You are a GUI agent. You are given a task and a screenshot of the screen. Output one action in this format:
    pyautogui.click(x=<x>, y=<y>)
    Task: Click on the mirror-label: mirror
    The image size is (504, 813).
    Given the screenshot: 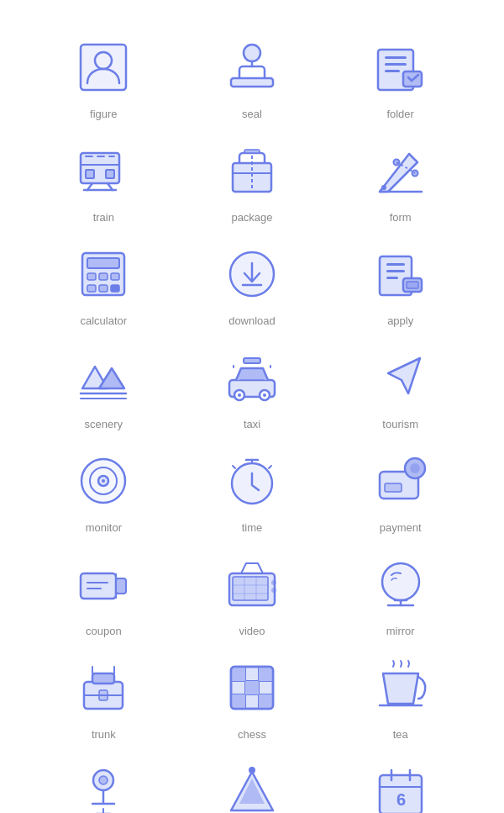 What is the action you would take?
    pyautogui.click(x=401, y=631)
    